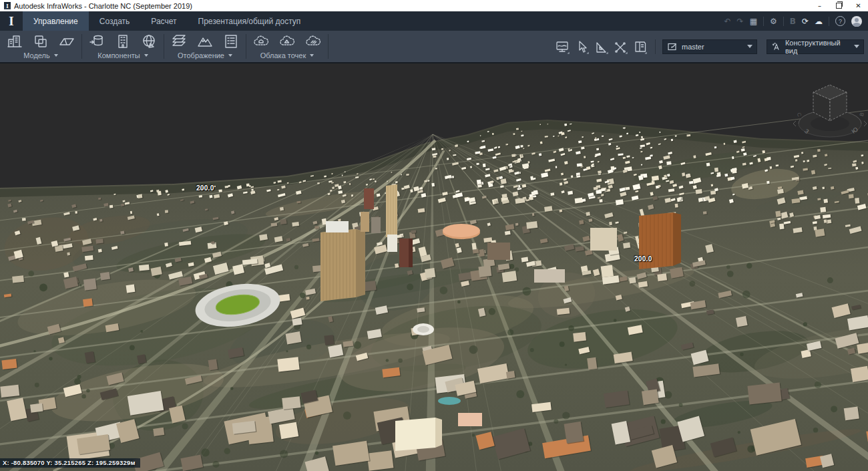  What do you see at coordinates (859, 5) in the screenshot?
I see `close-button: ✕` at bounding box center [859, 5].